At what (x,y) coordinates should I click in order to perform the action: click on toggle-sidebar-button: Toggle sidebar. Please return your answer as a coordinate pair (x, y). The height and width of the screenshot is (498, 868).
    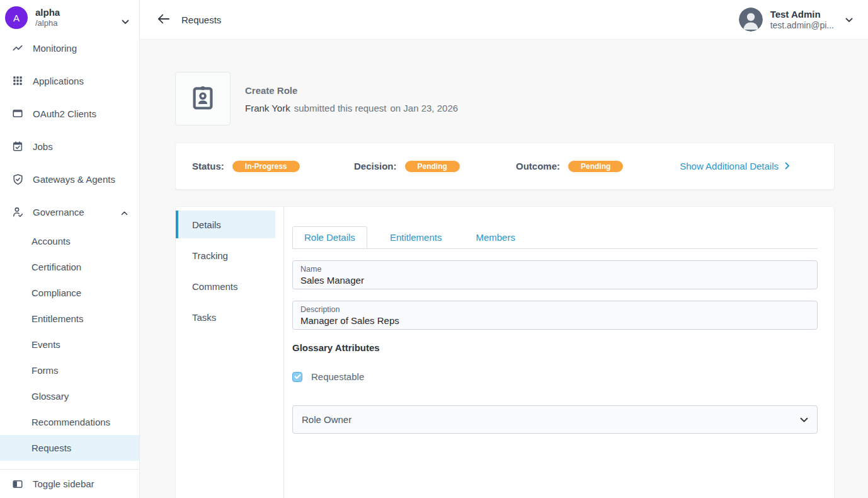
    Looking at the image, I should click on (69, 484).